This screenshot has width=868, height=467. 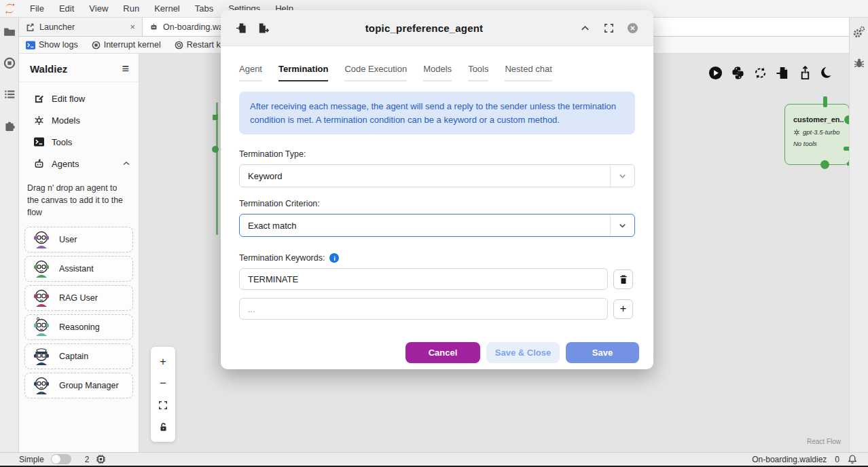 What do you see at coordinates (437, 176) in the screenshot?
I see `termination-type-select: Keyword` at bounding box center [437, 176].